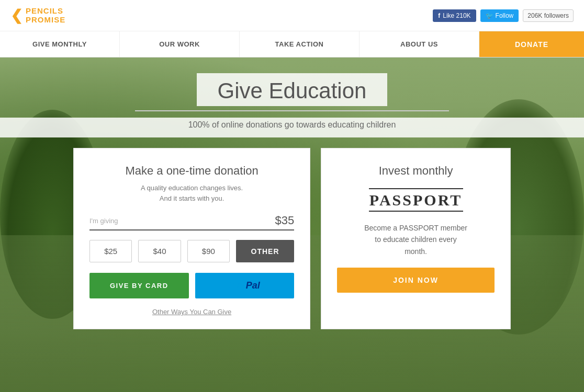  What do you see at coordinates (192, 171) in the screenshot?
I see `donation-card-title: Make a one-time donation` at bounding box center [192, 171].